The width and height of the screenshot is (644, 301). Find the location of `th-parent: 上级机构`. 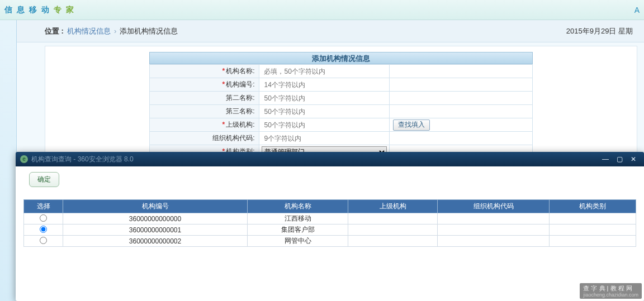

th-parent: 上级机构 is located at coordinates (393, 207).